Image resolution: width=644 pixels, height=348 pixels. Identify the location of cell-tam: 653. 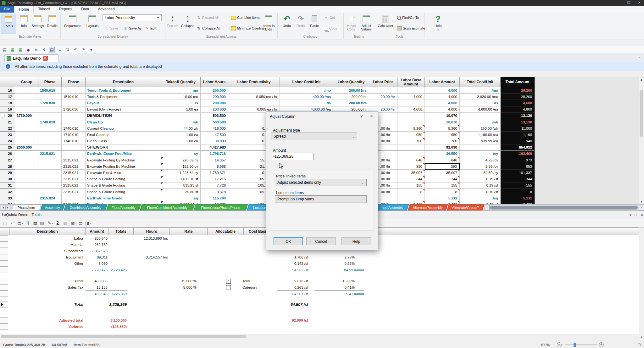
(518, 166).